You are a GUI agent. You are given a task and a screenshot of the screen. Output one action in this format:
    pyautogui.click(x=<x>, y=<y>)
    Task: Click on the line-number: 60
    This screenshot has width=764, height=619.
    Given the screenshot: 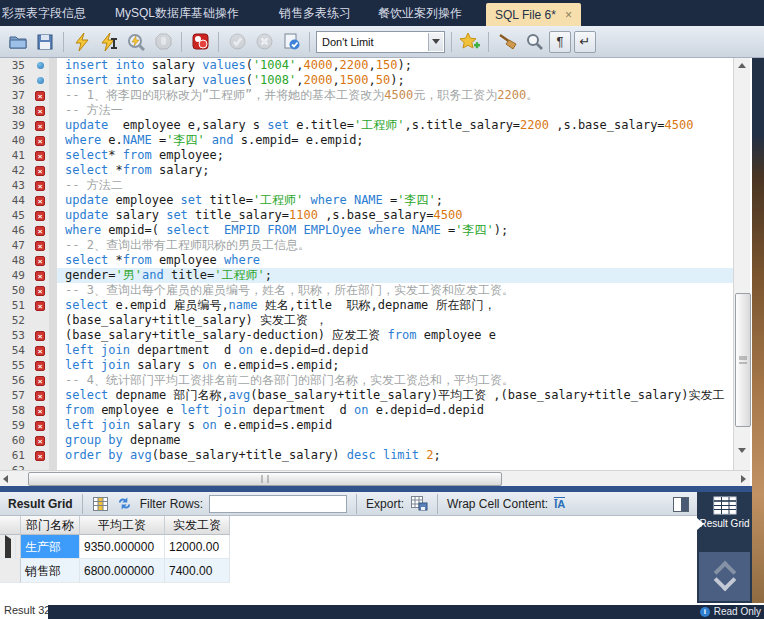 What is the action you would take?
    pyautogui.click(x=16, y=440)
    